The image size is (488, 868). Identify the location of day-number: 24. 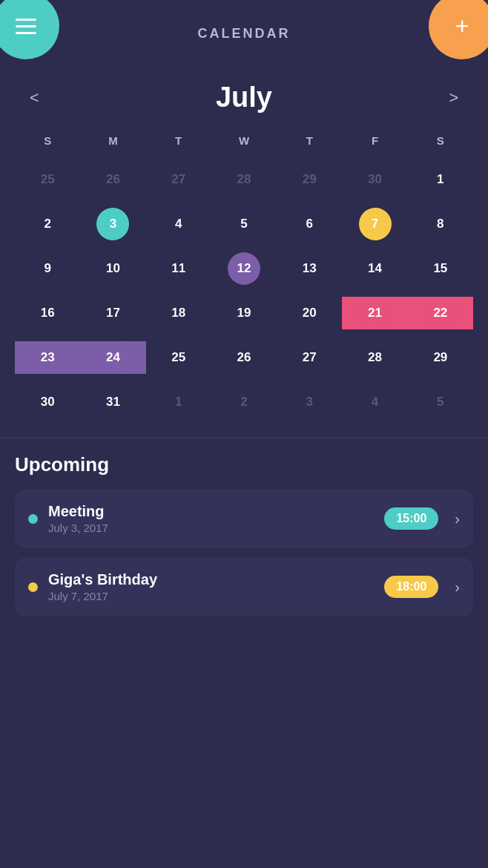
(113, 358).